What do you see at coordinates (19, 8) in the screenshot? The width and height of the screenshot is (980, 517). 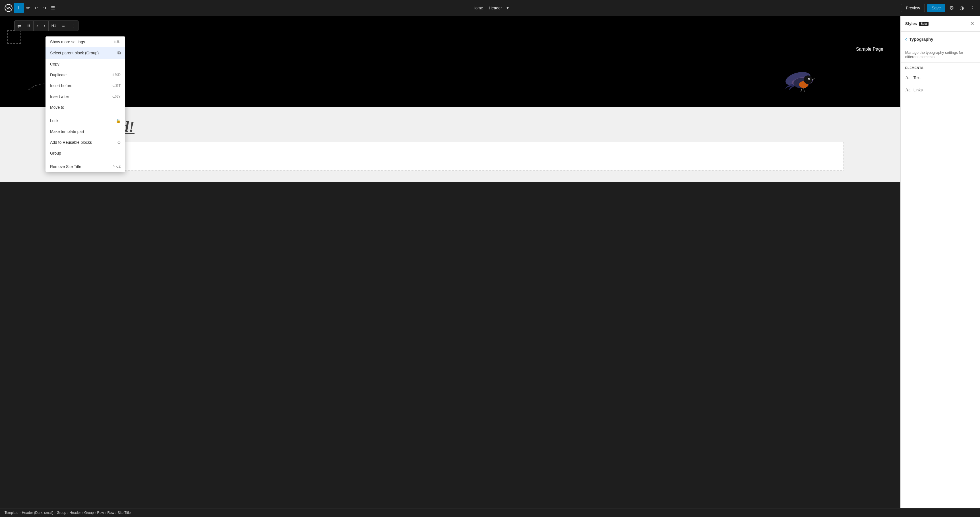 I see `add-block-button: +` at bounding box center [19, 8].